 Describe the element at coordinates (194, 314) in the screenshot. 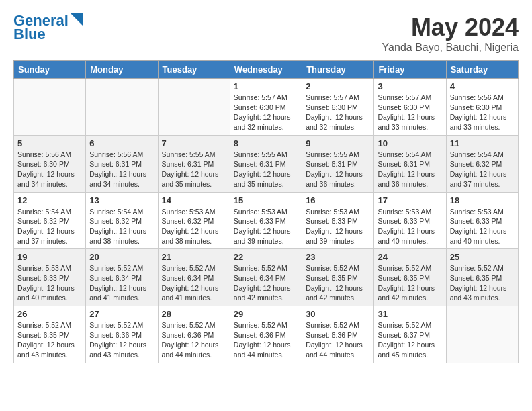

I see `day-number: 28` at that location.